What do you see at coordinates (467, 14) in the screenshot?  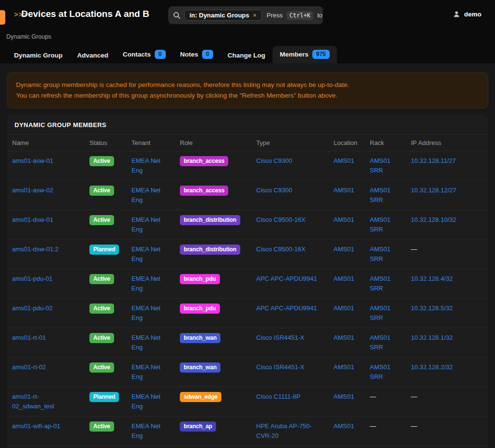 I see `user-menu: demo` at bounding box center [467, 14].